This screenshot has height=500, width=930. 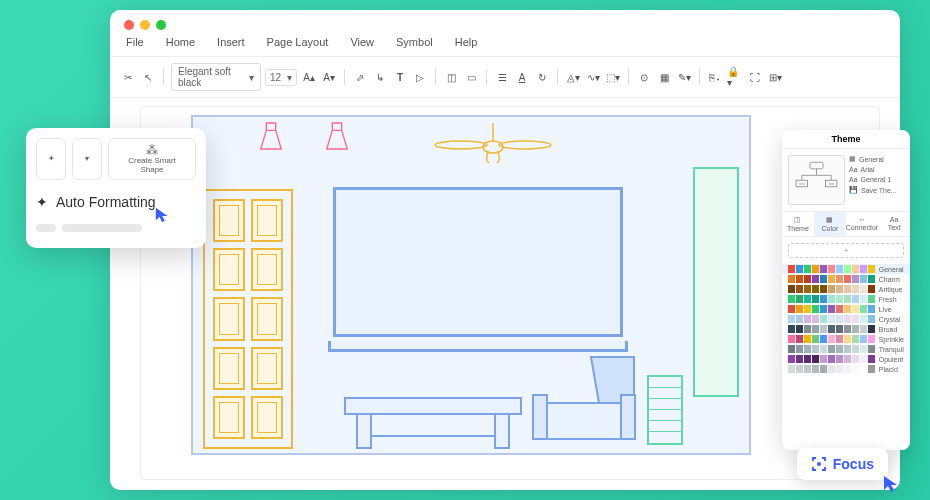 I want to click on menu-help: Help, so click(x=466, y=42).